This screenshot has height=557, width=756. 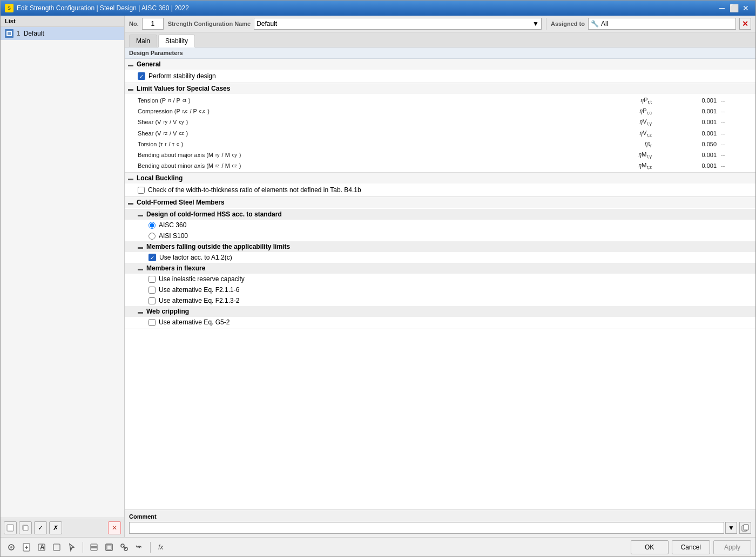 I want to click on limit-values-content: Tension (Prt / Pct) ηPr,t 0.001 -- Compr…, so click(x=440, y=133).